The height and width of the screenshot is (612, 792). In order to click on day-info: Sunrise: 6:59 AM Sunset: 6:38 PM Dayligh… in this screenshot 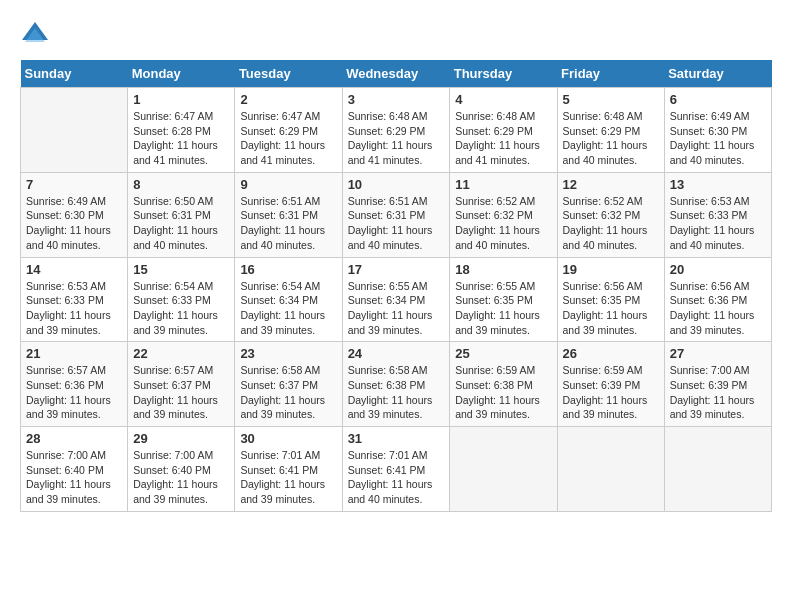, I will do `click(503, 392)`.